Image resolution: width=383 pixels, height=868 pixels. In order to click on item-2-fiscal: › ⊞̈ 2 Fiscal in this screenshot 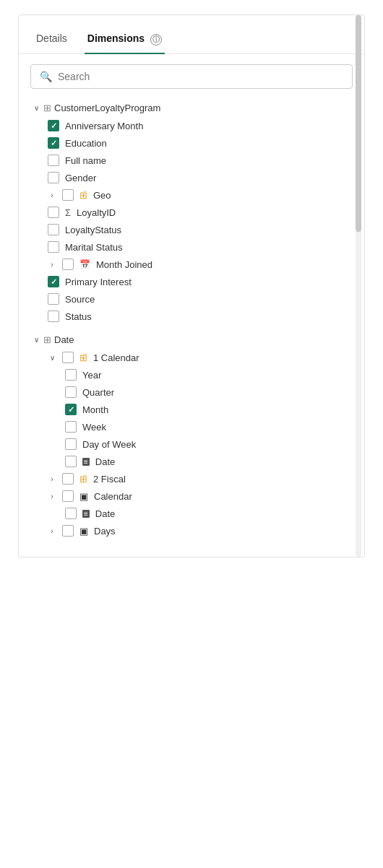, I will do `click(196, 479)`.